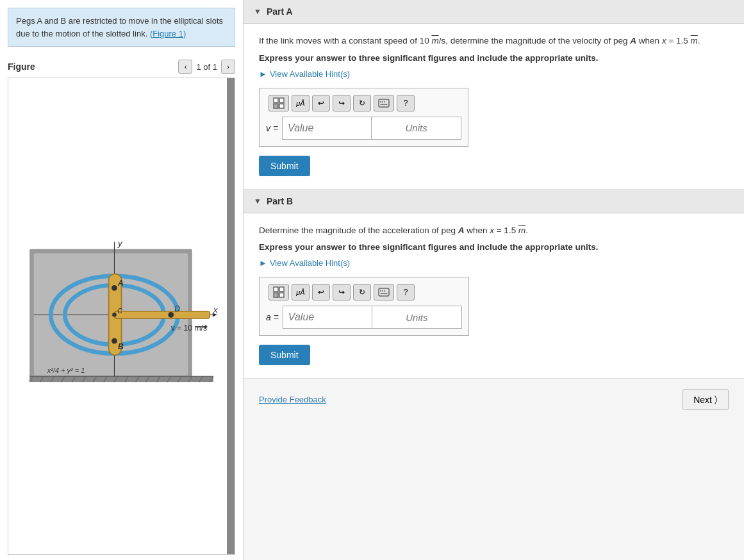  Describe the element at coordinates (364, 306) in the screenshot. I see `part-b-answer-box: μÅ ↩ ↪ ↻ ? a =` at that location.